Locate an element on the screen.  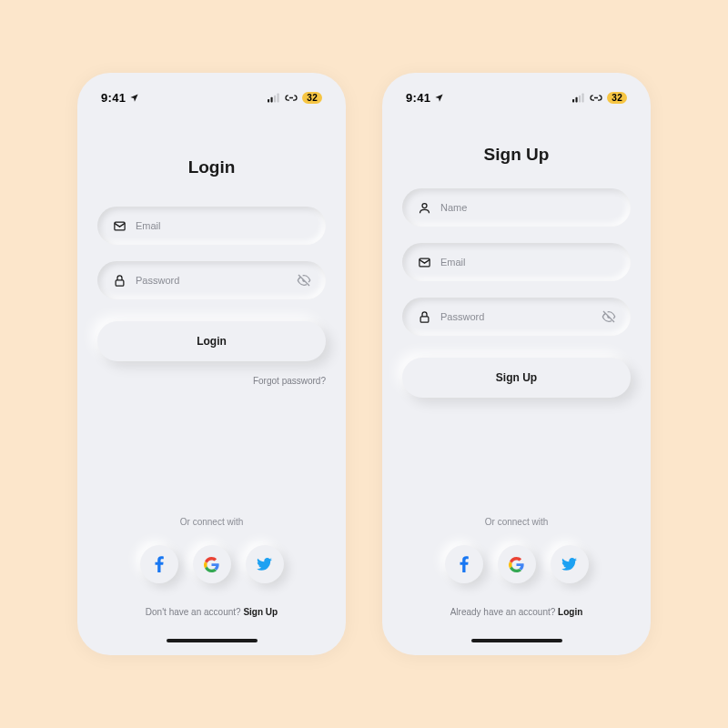
login-button: Login is located at coordinates (211, 341).